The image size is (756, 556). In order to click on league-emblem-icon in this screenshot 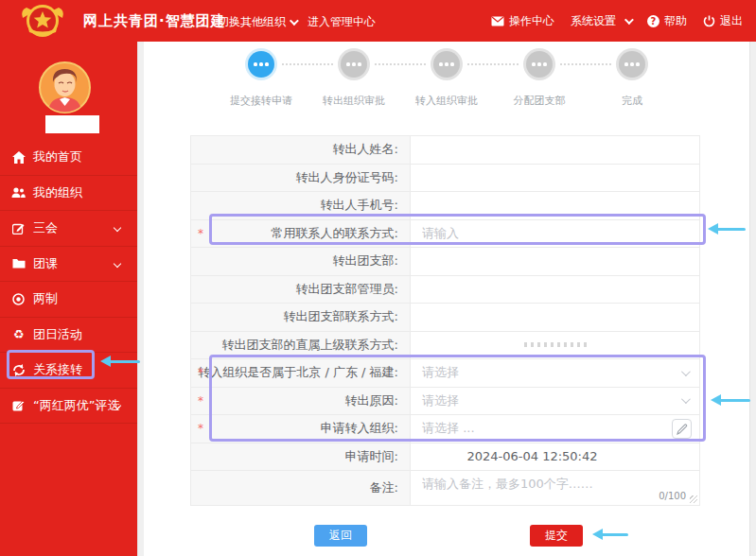, I will do `click(43, 21)`.